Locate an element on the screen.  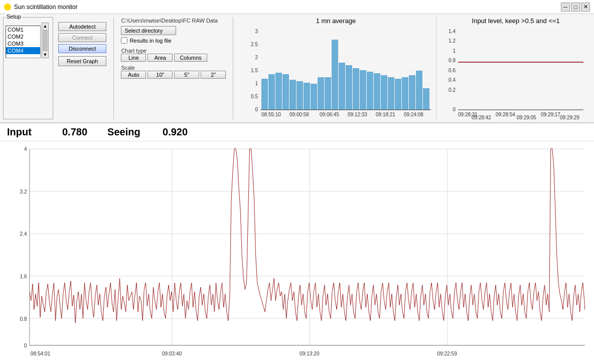
svg-text: 1.6 is located at coordinates (24, 277).